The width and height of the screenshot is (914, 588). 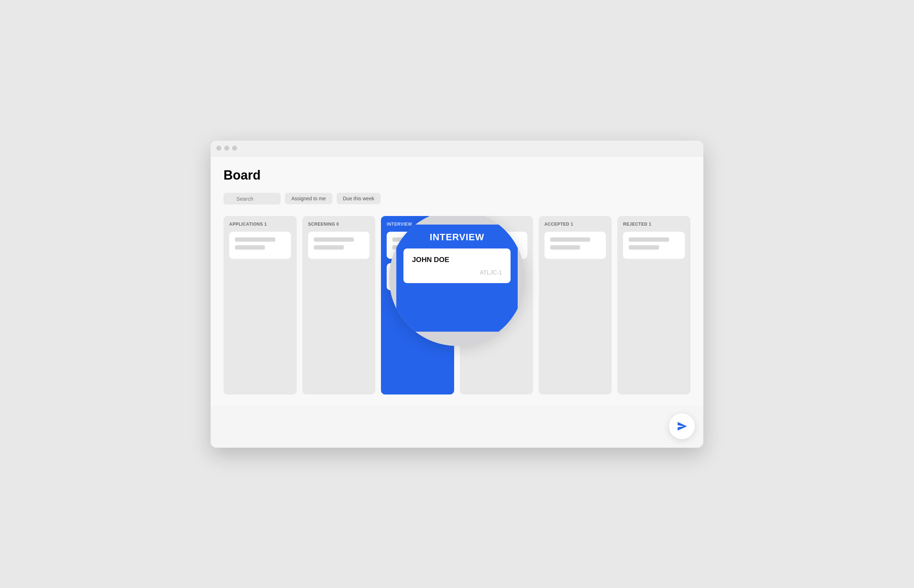 I want to click on column-screening-header: SCREENING 0, so click(x=339, y=225).